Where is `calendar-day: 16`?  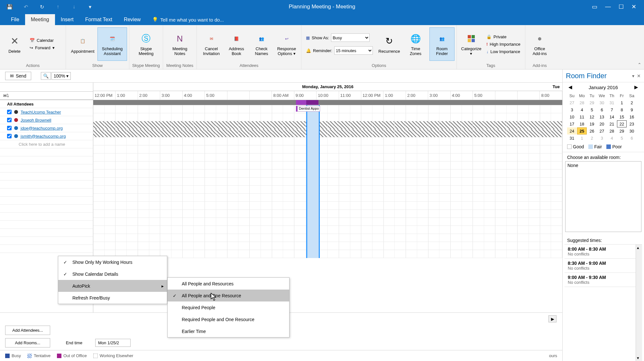
calendar-day: 16 is located at coordinates (632, 117).